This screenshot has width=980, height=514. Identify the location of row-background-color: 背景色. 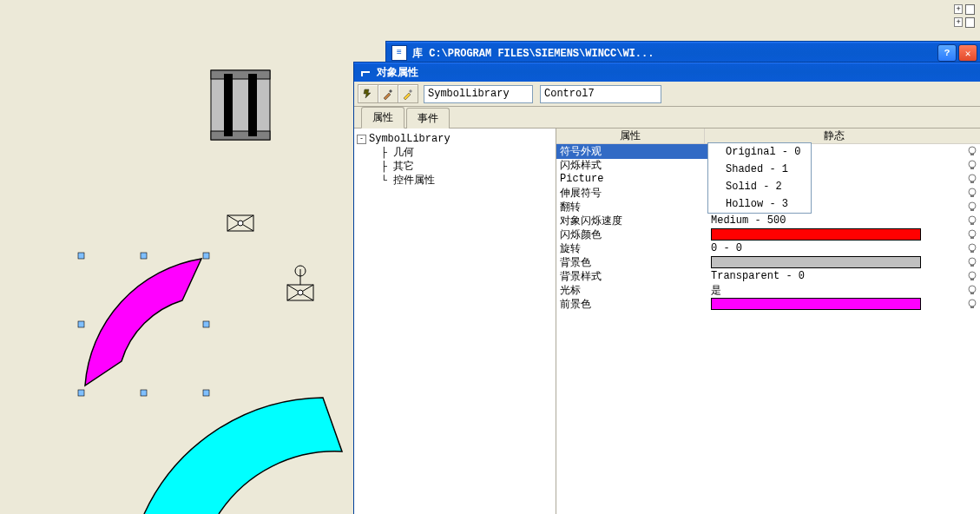
(768, 262).